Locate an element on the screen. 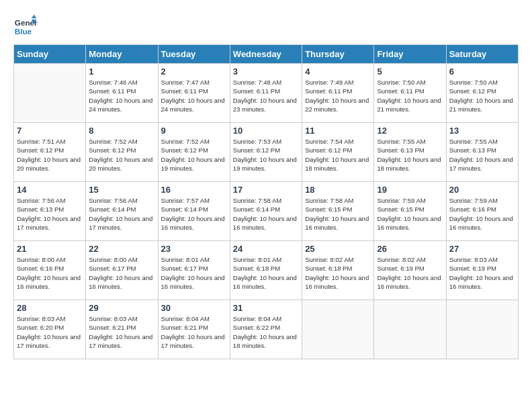  calendar-cell: 5Sunrise: 7:50 AMSunset: 6:11 PMDaylight… is located at coordinates (410, 93).